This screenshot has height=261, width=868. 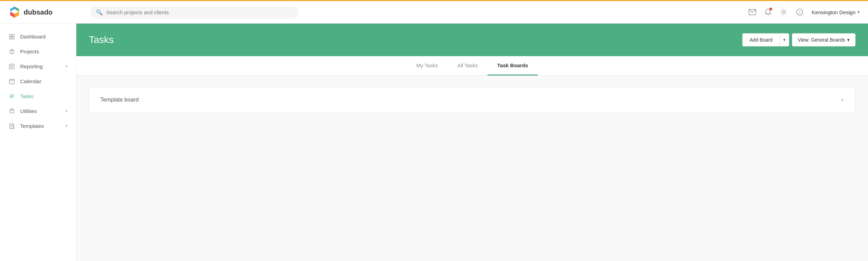 I want to click on add-board-chevron-icon: ▾, so click(x=784, y=40).